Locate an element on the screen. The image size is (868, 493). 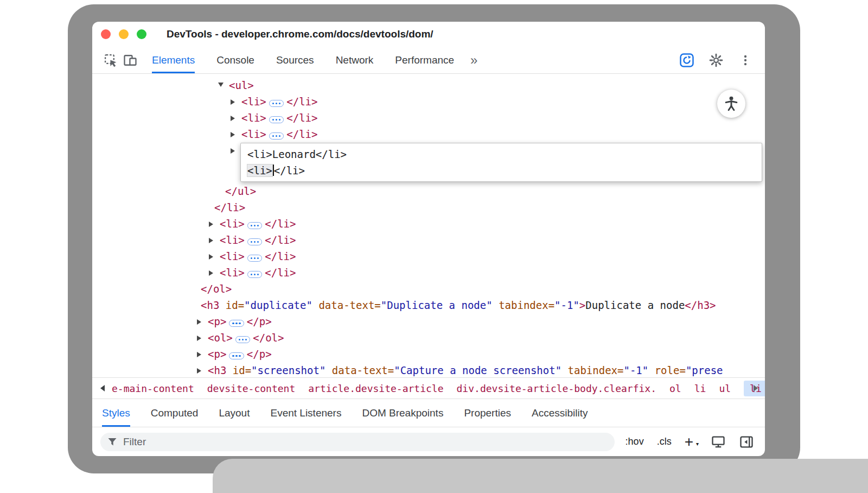
filter-placeholder: Filter is located at coordinates (135, 442).